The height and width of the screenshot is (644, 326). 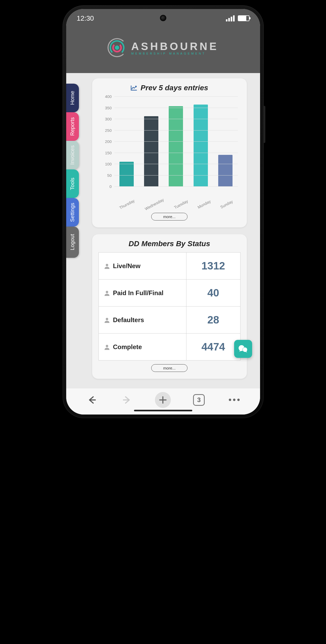 I want to click on sidebar-item-label: Reports, so click(x=73, y=127).